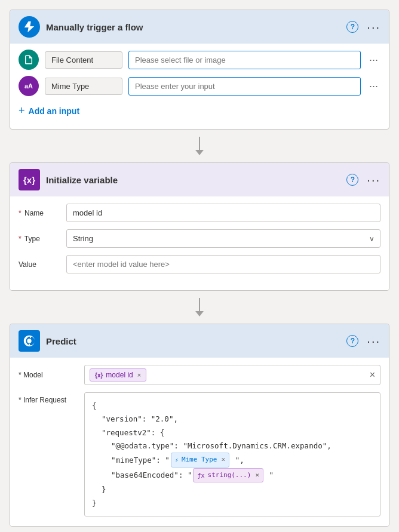  Describe the element at coordinates (200, 86) in the screenshot. I see `mime-type-row: aA Mime Type ···` at that location.